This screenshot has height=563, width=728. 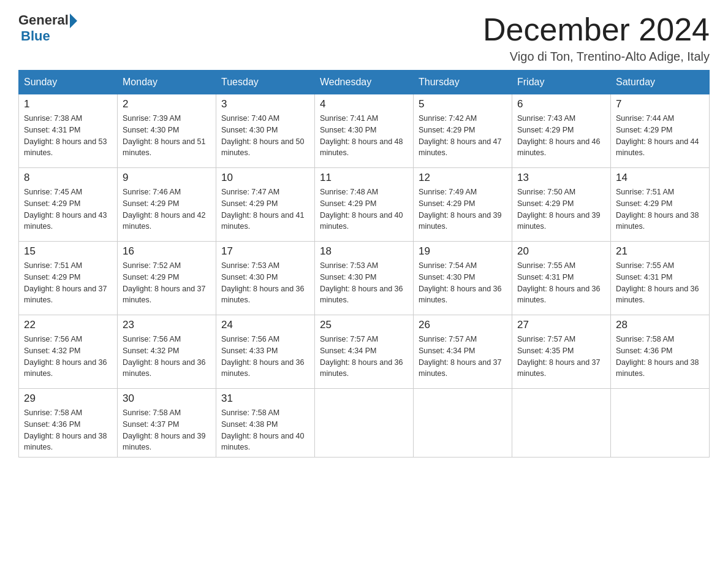 What do you see at coordinates (364, 131) in the screenshot?
I see `calendar-cell: 4 Sunrise: 7:41 AMSunset: 4:30 PMDayligh…` at bounding box center [364, 131].